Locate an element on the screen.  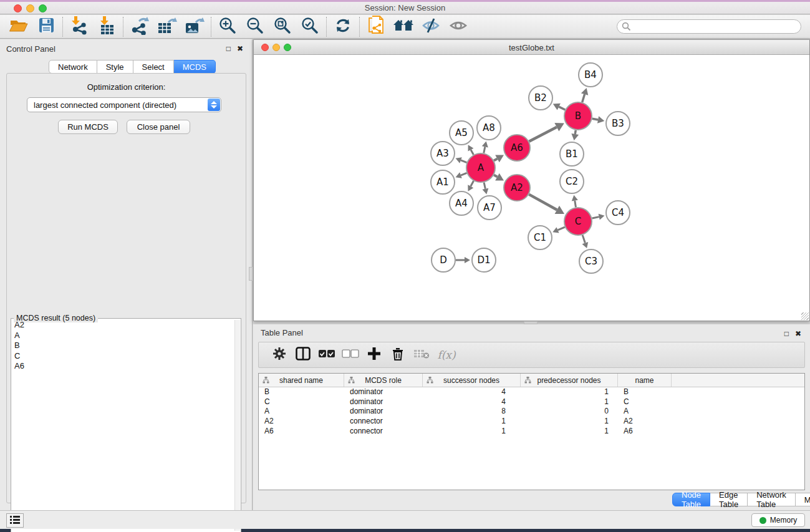
table-row: Adominator80A is located at coordinates (531, 412).